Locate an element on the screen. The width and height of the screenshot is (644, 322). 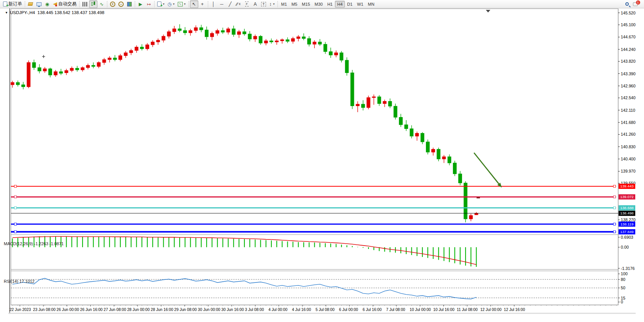
cursor-button: ↖ is located at coordinates (194, 4).